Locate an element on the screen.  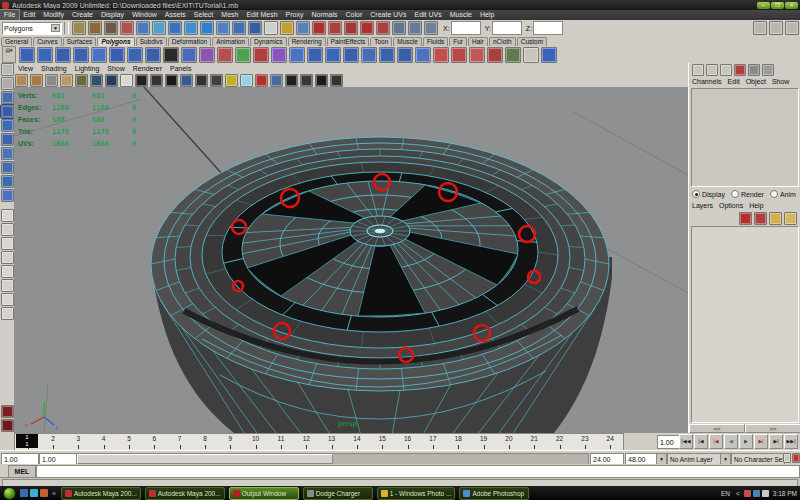
frame-tick: 17 is located at coordinates (432, 442).